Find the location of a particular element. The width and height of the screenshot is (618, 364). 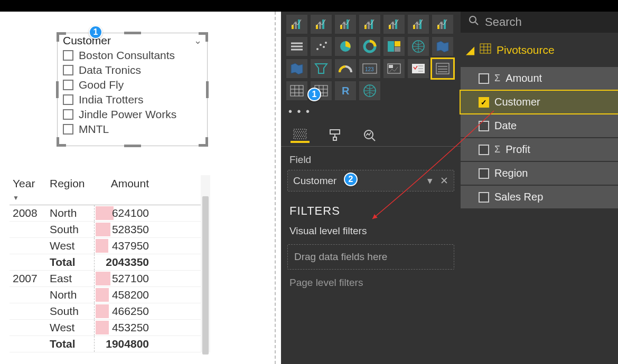

table-row: 2007East527100 is located at coordinates (110, 279).